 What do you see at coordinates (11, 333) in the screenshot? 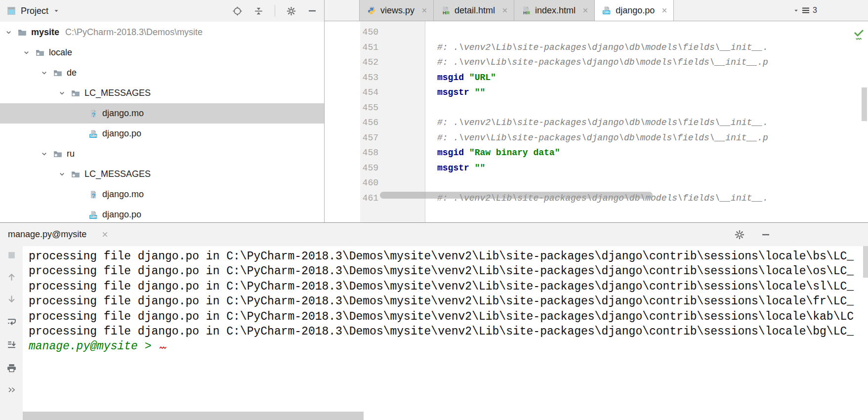
I see `run-toolbar` at bounding box center [11, 333].